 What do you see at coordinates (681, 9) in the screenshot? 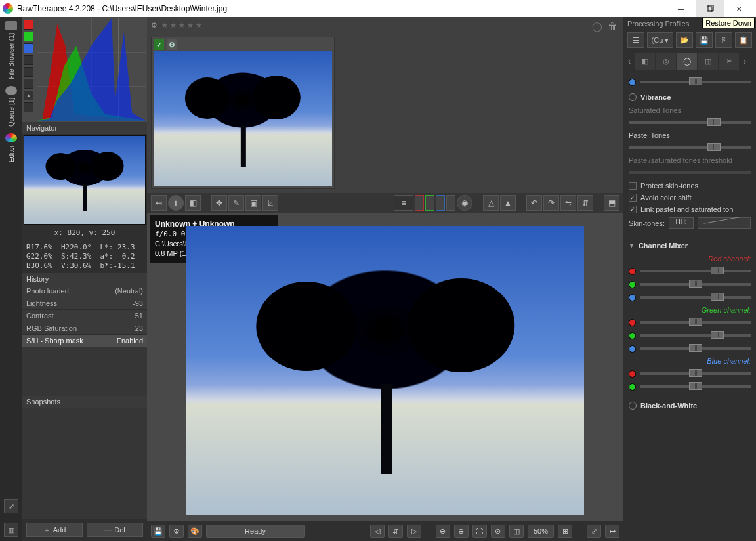
I see `window-minimize-button: —` at bounding box center [681, 9].